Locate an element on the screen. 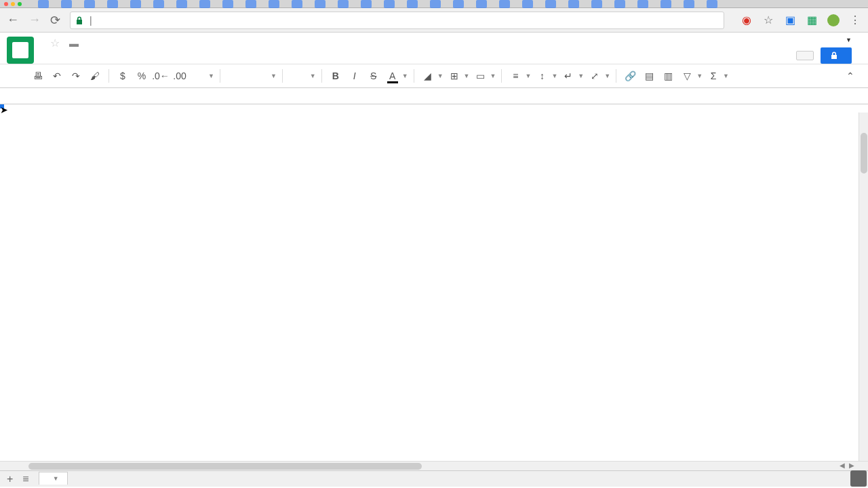 This screenshot has height=488, width=868. print-icon: 🖶 is located at coordinates (38, 76).